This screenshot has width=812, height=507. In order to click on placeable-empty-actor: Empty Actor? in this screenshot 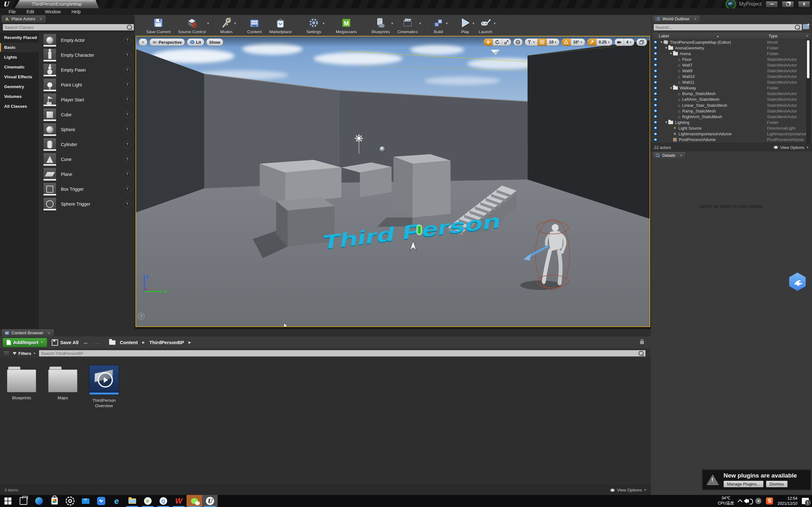, I will do `click(87, 40)`.